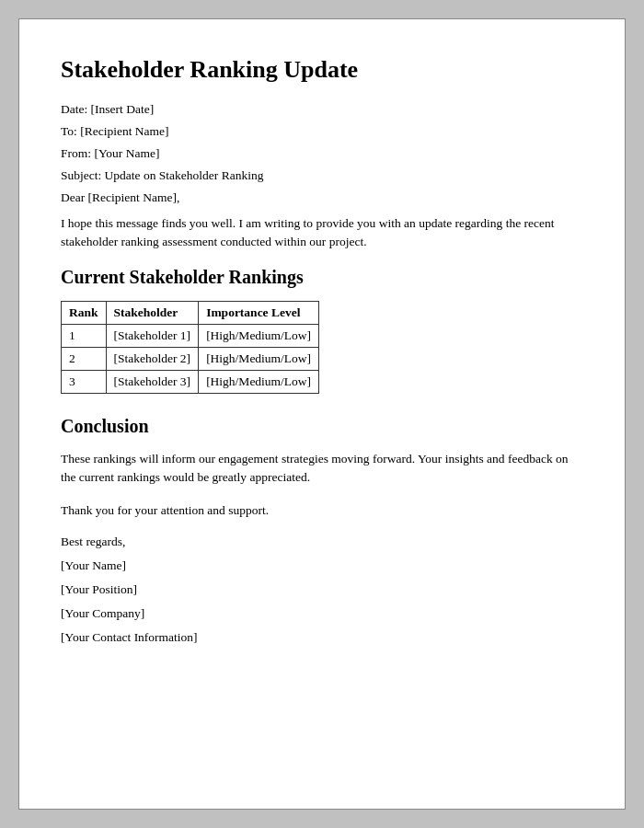 The image size is (644, 828). I want to click on subject-line: Subject: Update on Stakeholder Ranking, so click(322, 176).